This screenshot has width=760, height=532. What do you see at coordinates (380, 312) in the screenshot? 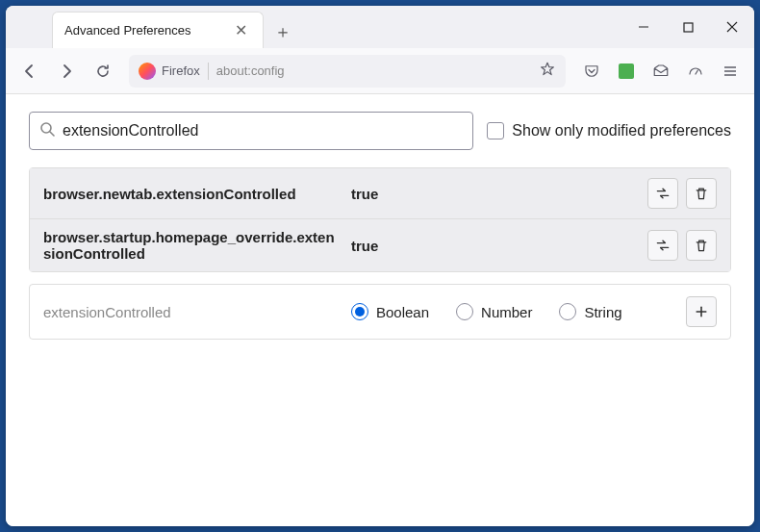
I see `new-pref-row: extensionControlled Boolean Number Strin…` at bounding box center [380, 312].